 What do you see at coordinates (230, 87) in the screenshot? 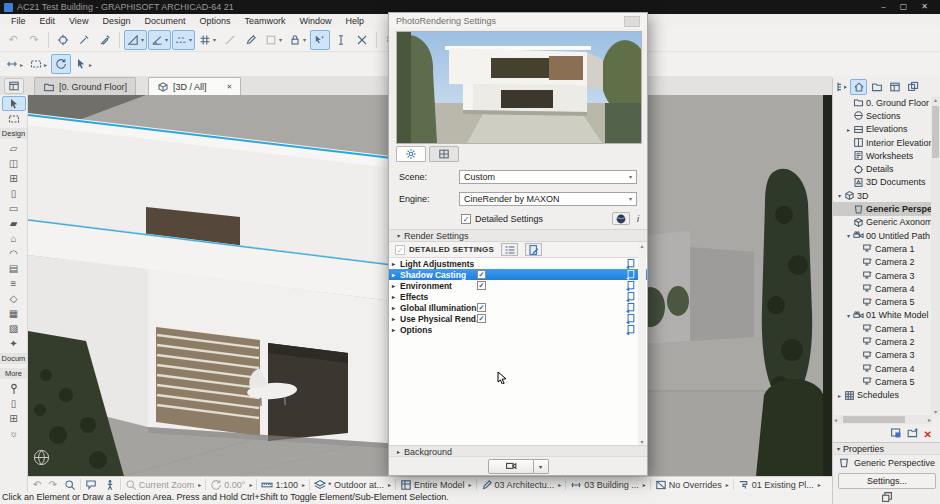
I see `close-tab-icon: ✕` at bounding box center [230, 87].